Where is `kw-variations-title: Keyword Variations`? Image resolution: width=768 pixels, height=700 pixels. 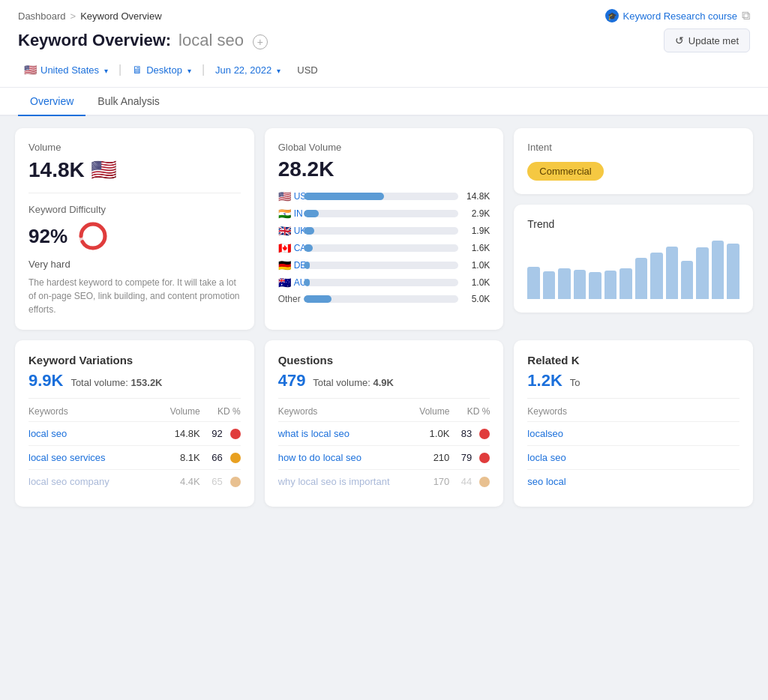
kw-variations-title: Keyword Variations is located at coordinates (135, 360).